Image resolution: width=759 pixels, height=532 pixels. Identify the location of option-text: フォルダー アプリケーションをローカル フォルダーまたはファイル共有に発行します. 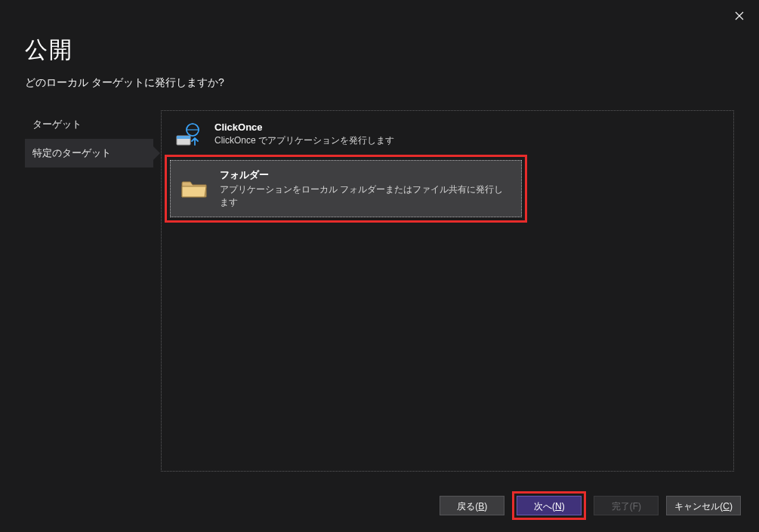
(366, 189).